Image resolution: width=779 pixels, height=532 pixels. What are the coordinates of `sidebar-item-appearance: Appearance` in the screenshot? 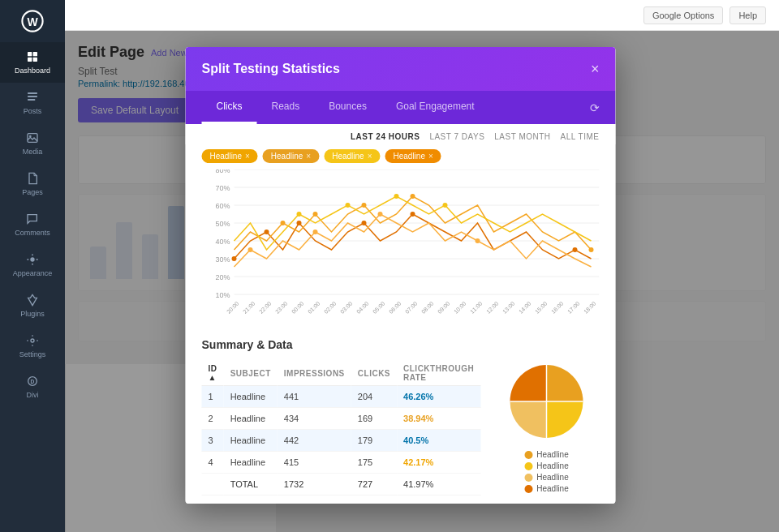 It's located at (32, 265).